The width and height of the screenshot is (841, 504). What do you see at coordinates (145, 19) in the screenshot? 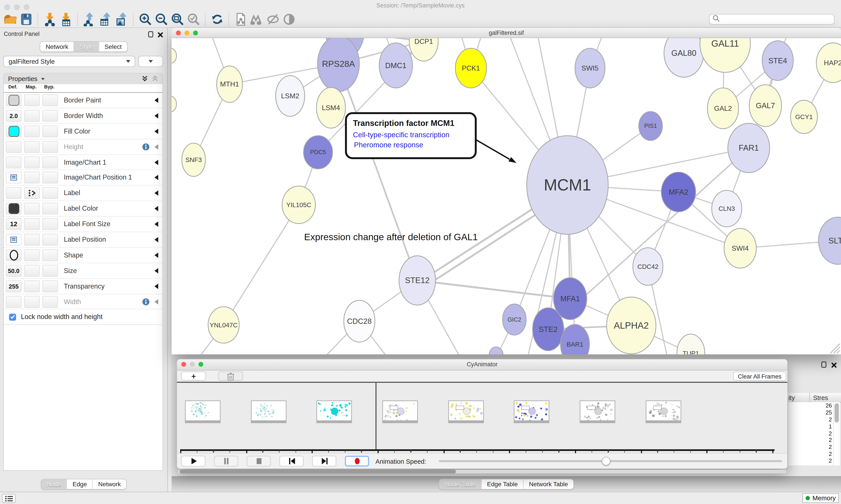
I see `zoom-in-icon` at bounding box center [145, 19].